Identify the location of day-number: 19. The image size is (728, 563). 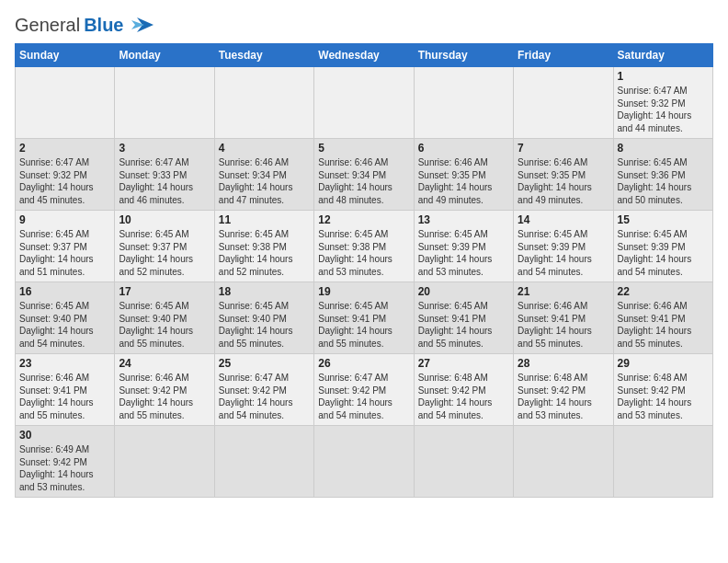
(364, 292).